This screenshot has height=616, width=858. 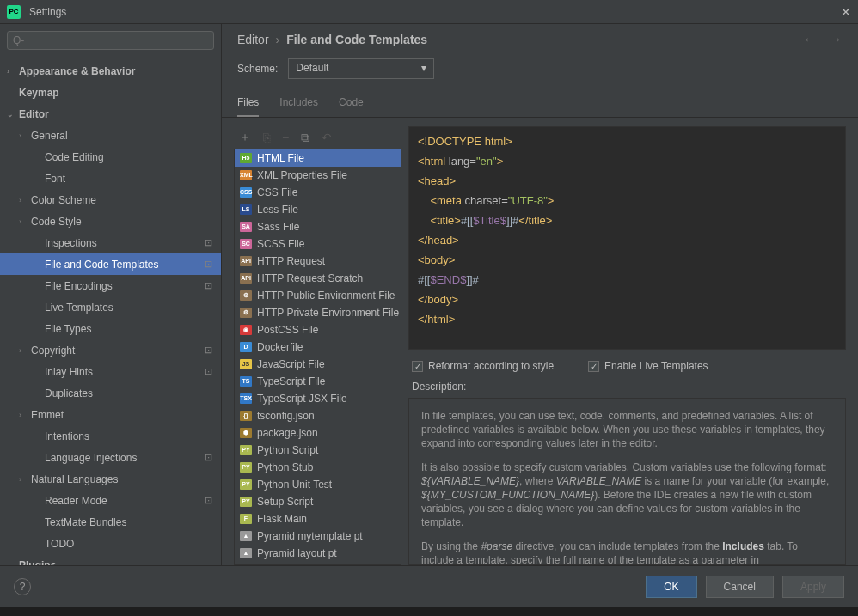 What do you see at coordinates (110, 242) in the screenshot?
I see `tree-item: Inspections⊡` at bounding box center [110, 242].